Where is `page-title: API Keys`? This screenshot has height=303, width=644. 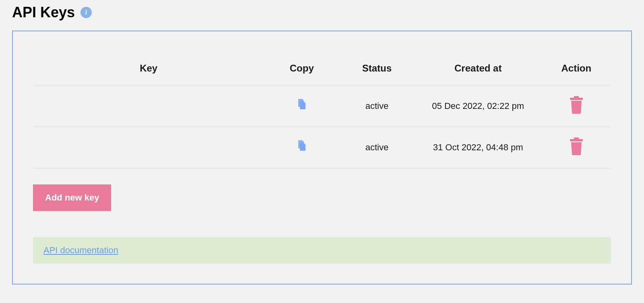
page-title: API Keys is located at coordinates (43, 12).